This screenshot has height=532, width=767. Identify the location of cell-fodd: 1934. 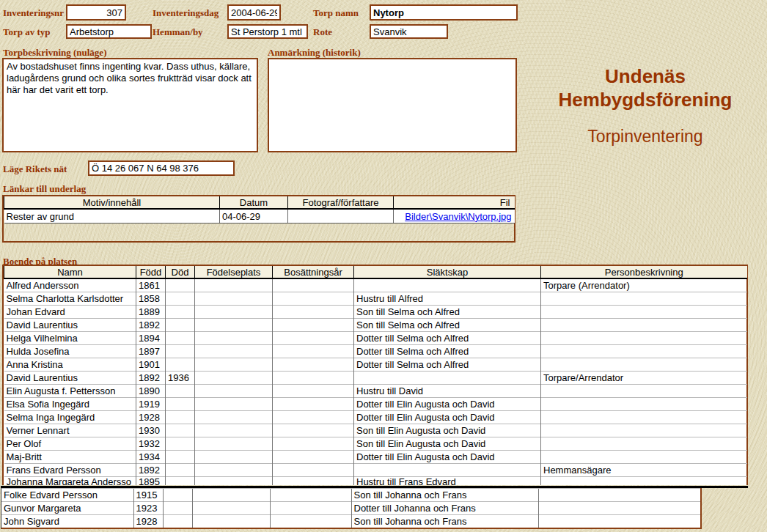
(151, 457).